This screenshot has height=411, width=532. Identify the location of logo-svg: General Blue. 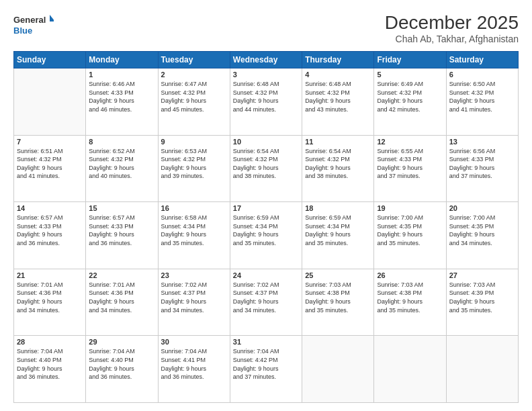
(34, 25).